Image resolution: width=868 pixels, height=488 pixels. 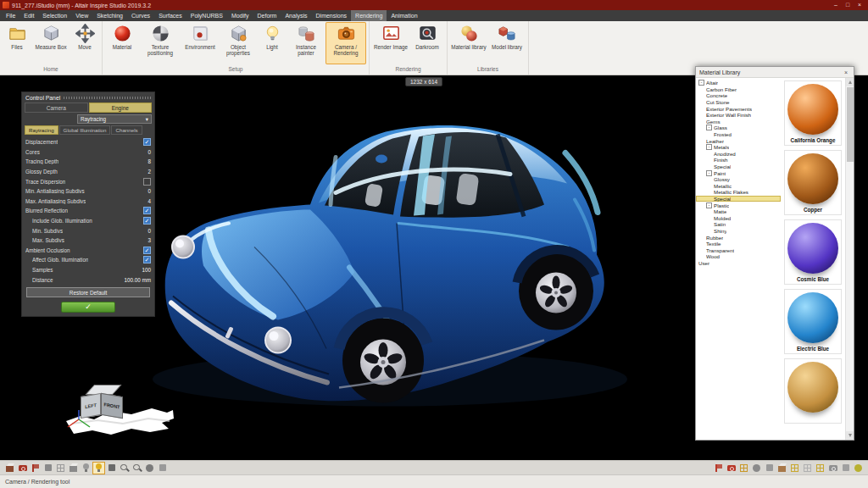 What do you see at coordinates (813, 183) in the screenshot?
I see `material-swatch-copper: Copper` at bounding box center [813, 183].